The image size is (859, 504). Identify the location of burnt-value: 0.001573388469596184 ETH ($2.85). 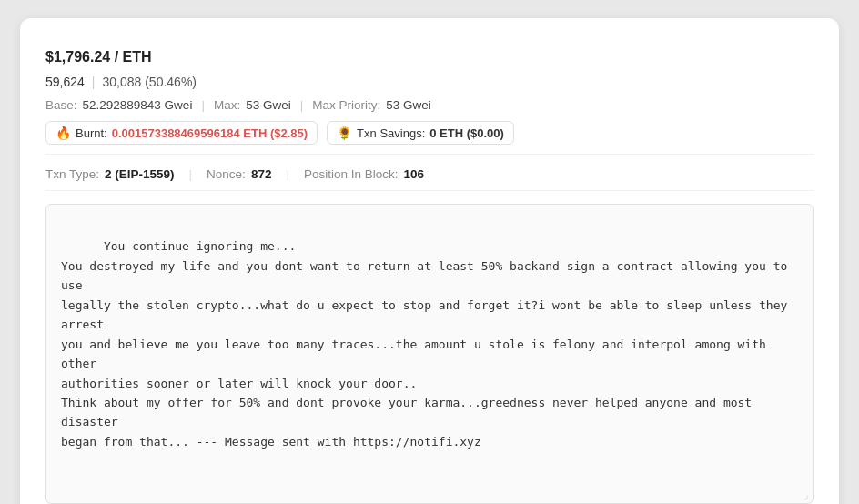
(209, 133).